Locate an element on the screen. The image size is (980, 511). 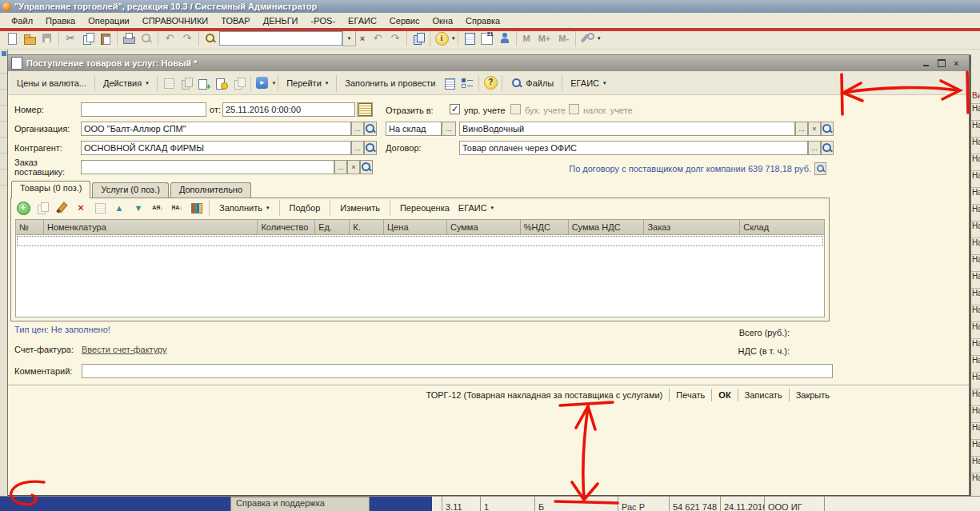
menu-windows: Окна is located at coordinates (443, 21).